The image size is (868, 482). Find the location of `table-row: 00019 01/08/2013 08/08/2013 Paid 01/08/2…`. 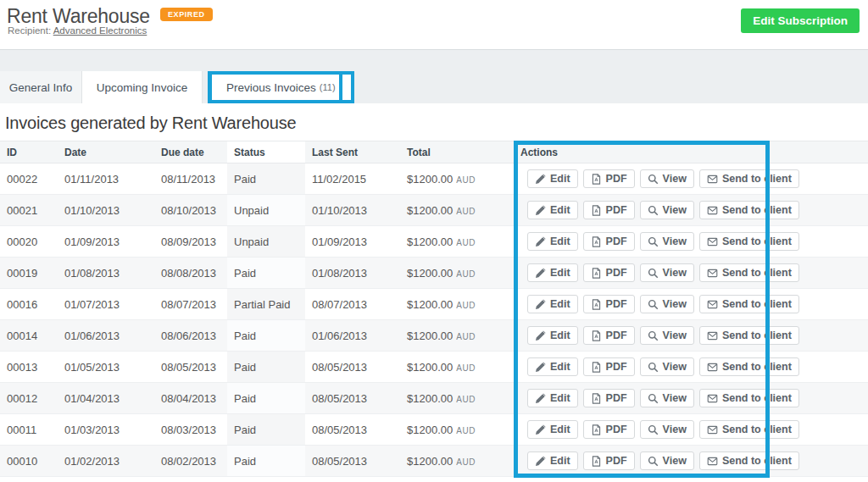

table-row: 00019 01/08/2013 08/08/2013 Paid 01/08/2… is located at coordinates (434, 273).